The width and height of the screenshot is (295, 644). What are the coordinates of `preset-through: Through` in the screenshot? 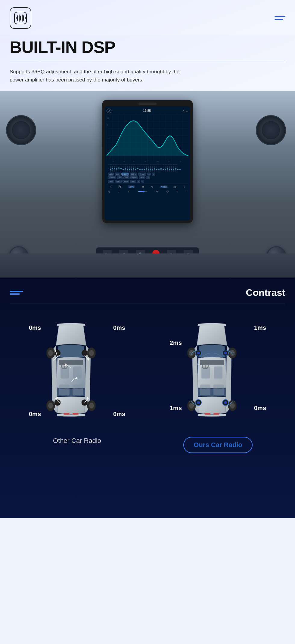 It's located at (142, 174).